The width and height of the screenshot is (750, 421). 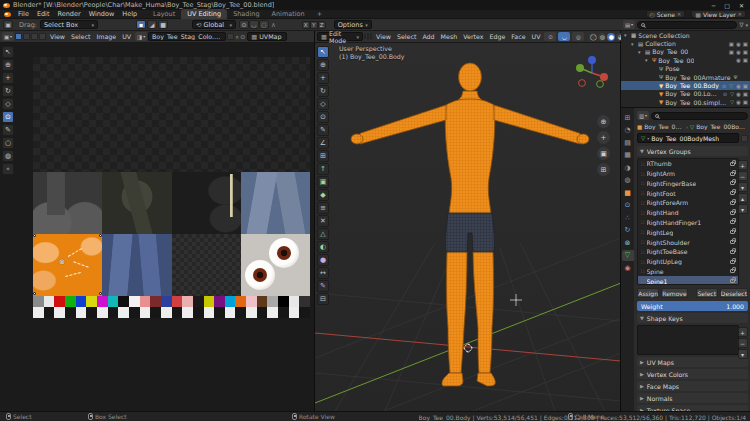 What do you see at coordinates (323, 143) in the screenshot?
I see `measure-tool: ∠` at bounding box center [323, 143].